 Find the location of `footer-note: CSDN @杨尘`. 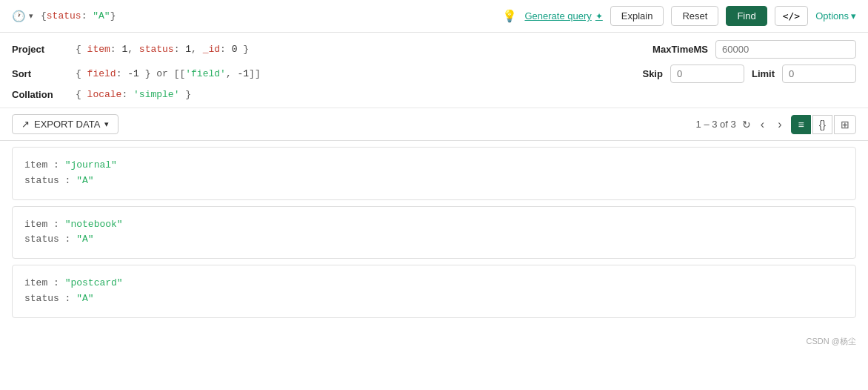

footer-note: CSDN @杨尘 is located at coordinates (434, 341).